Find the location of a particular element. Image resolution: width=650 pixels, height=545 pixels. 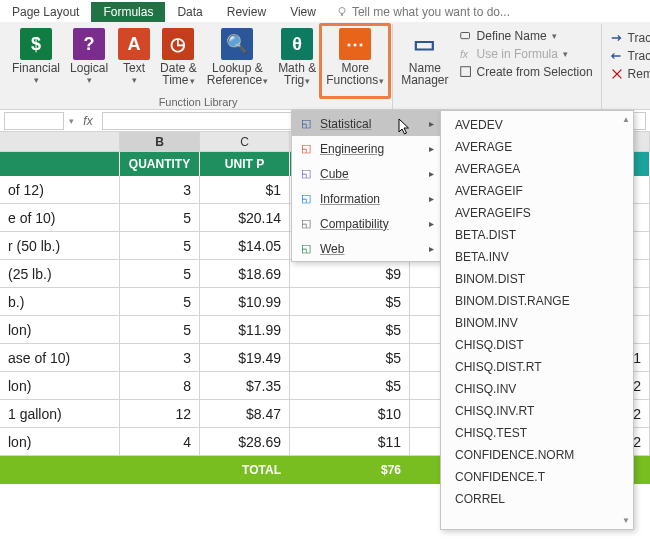

function-item: CONFIDENCE.T is located at coordinates (537, 477).